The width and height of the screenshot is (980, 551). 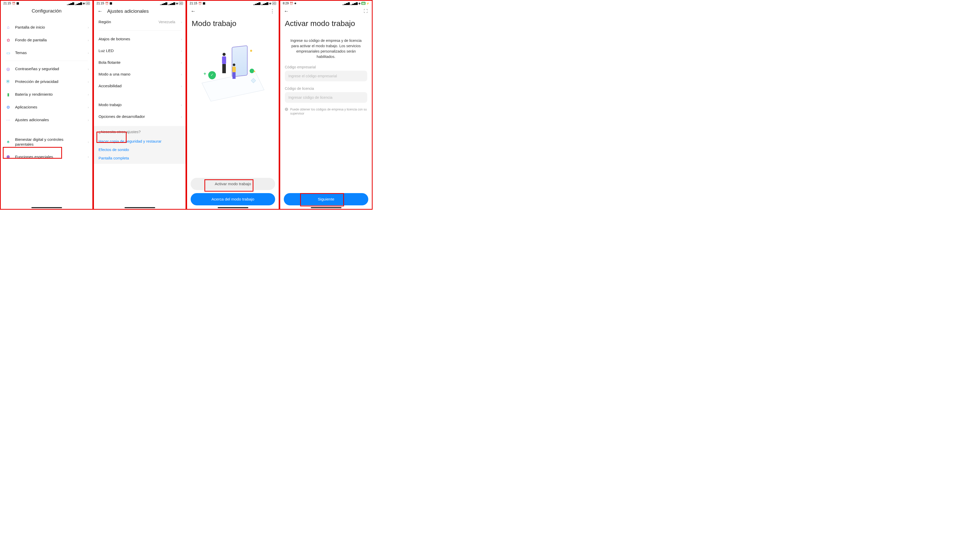 I want to click on link-fullscreen: Pantalla completa, so click(x=140, y=158).